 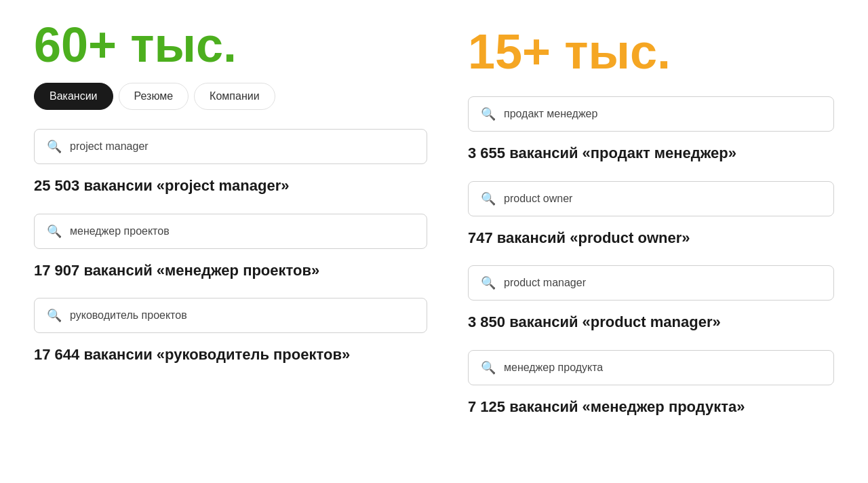 I want to click on left-search-text-1: project manager, so click(x=109, y=147).